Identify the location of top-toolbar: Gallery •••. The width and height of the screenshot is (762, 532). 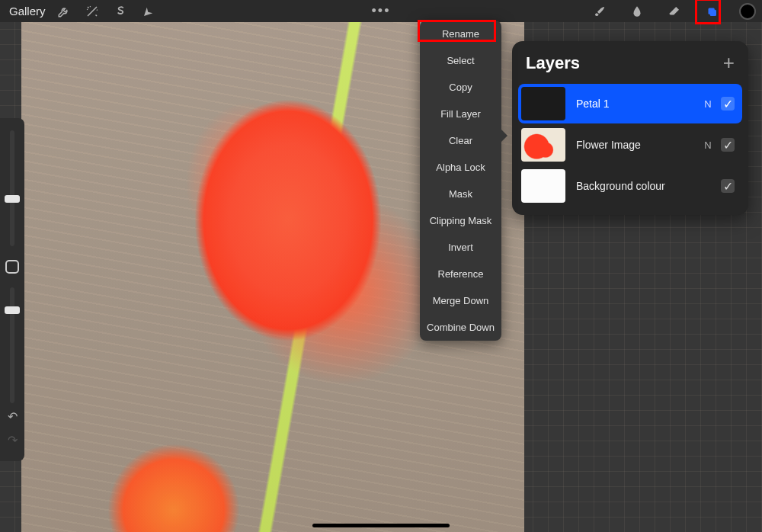
(381, 11).